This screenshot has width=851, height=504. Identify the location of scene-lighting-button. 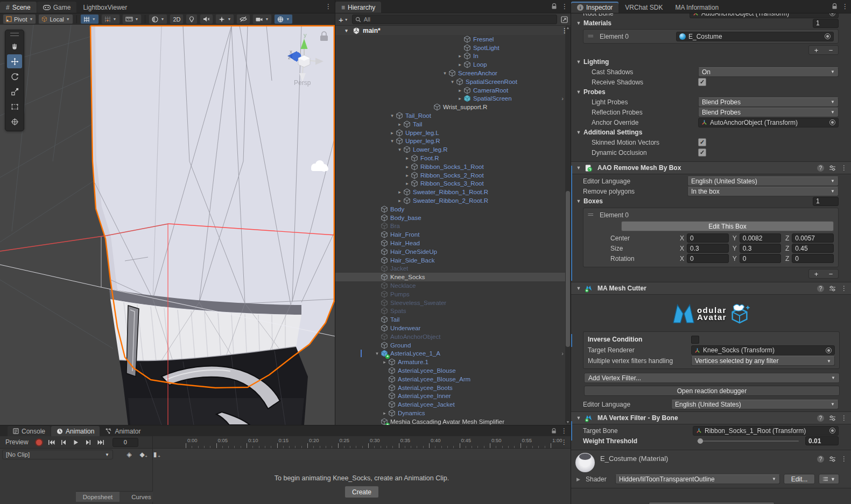
(192, 19).